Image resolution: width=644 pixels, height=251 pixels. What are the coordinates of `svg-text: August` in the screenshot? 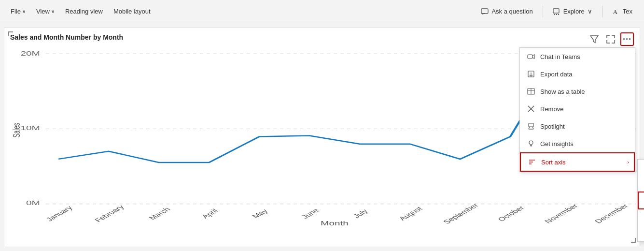 It's located at (410, 214).